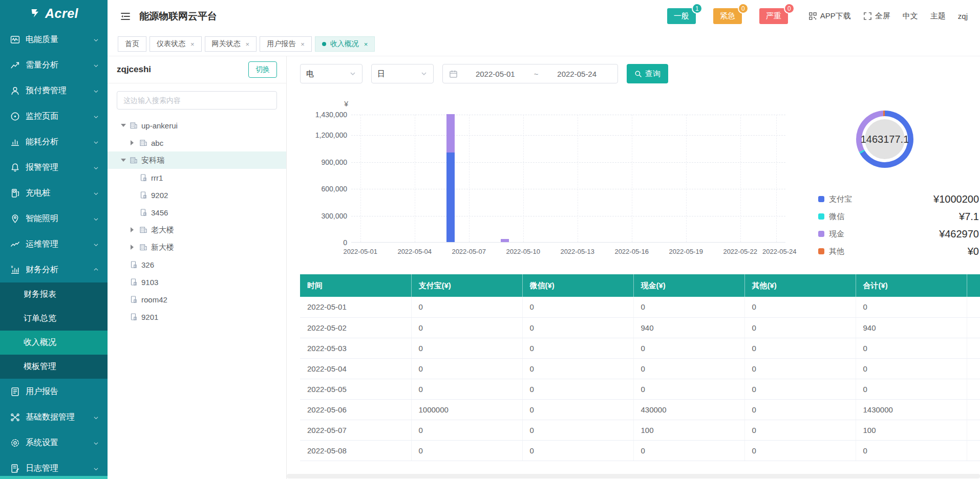 This screenshot has width=980, height=479. What do you see at coordinates (938, 16) in the screenshot?
I see `theme-switch: 主题` at bounding box center [938, 16].